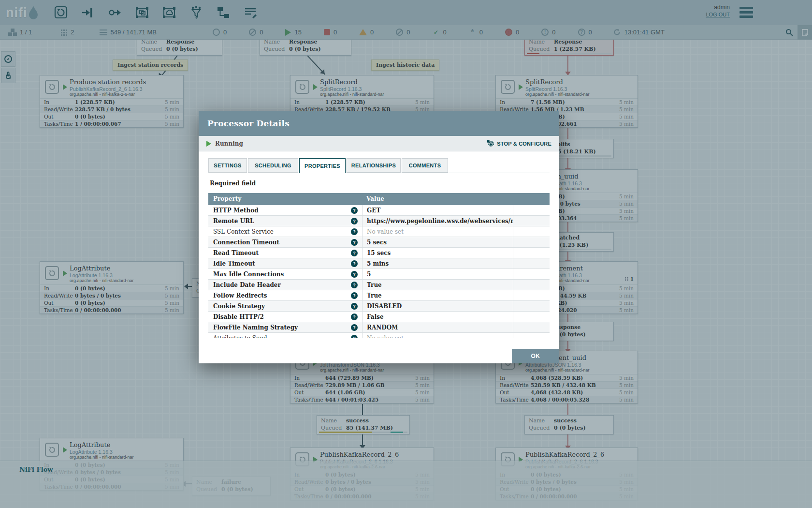 The width and height of the screenshot is (812, 508). I want to click on property-name: Idle Timeout, so click(282, 264).